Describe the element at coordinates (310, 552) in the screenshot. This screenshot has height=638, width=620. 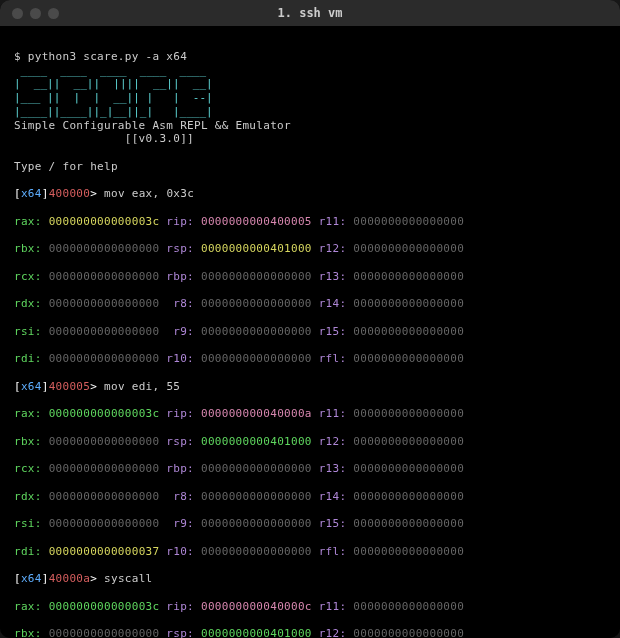
I see `reg-row: rdi: 0000000000000037 r10: 0000000000000…` at that location.